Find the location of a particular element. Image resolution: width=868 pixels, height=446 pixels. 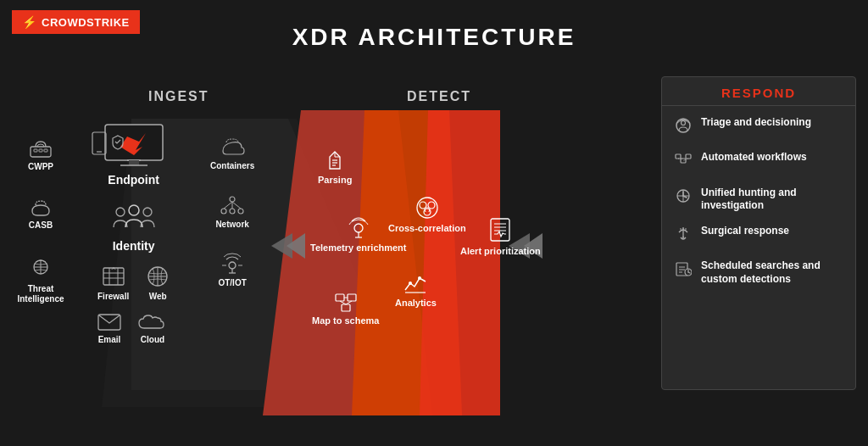

scheduled-icon is located at coordinates (683, 271).